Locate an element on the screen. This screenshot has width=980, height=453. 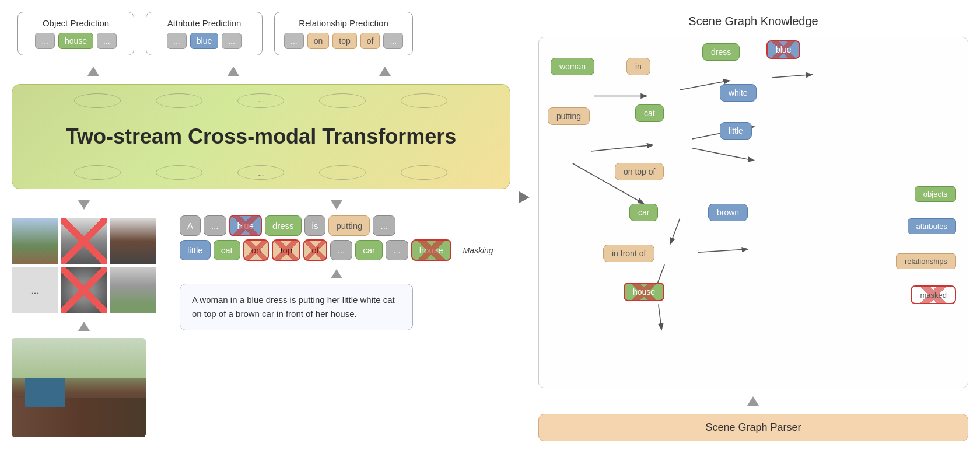
node-brown: brown is located at coordinates (728, 212).